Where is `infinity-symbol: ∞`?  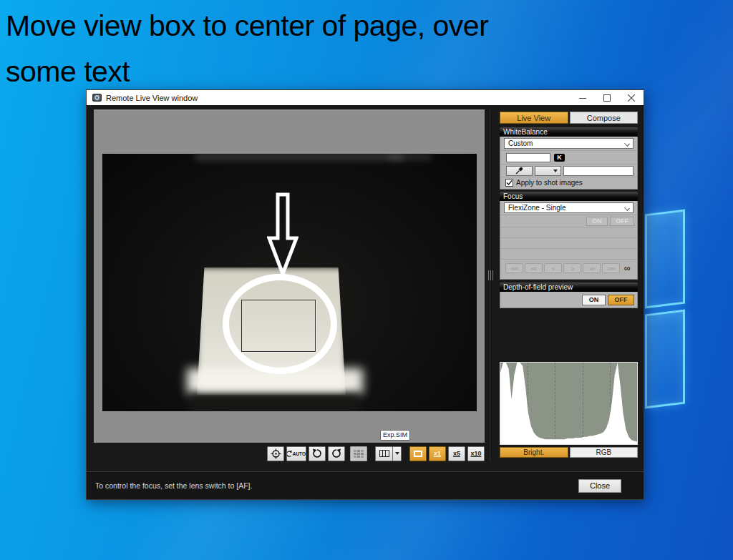
infinity-symbol: ∞ is located at coordinates (627, 268).